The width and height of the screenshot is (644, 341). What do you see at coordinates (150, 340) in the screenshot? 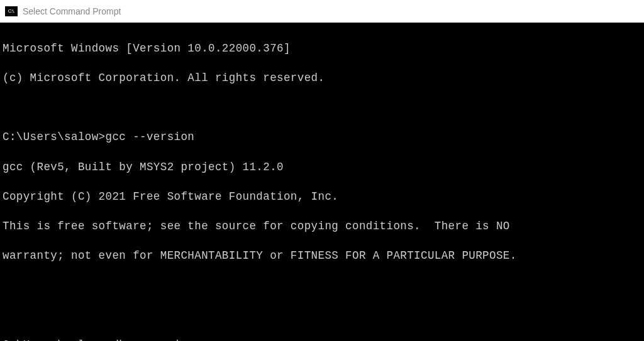
I see `typed-command: gdb --version` at bounding box center [150, 340].